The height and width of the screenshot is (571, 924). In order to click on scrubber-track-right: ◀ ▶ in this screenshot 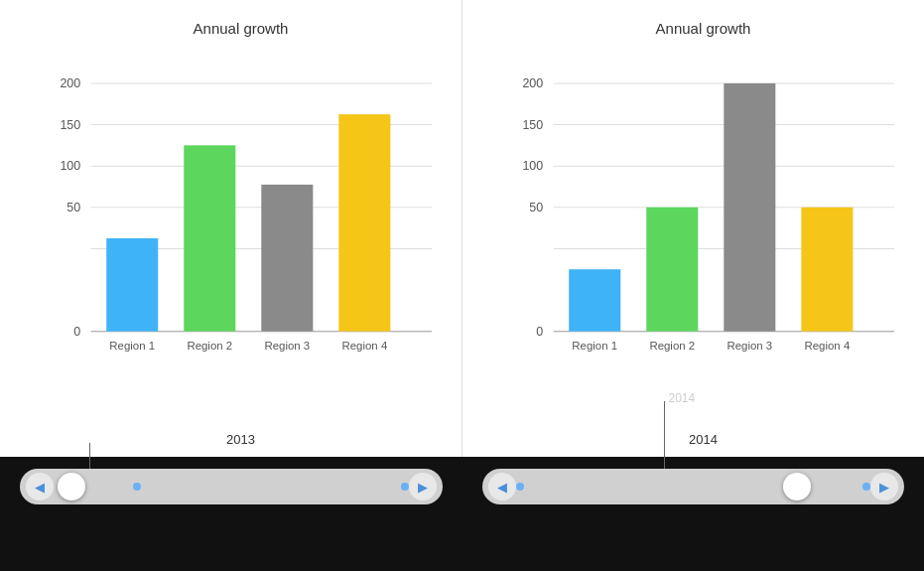, I will do `click(694, 487)`.